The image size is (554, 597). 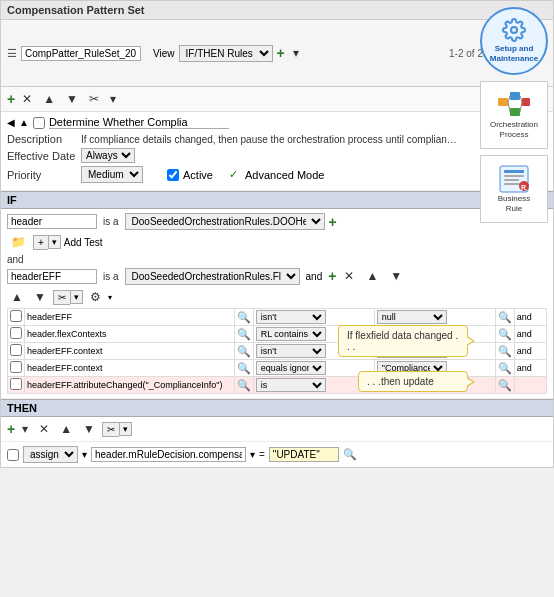 What do you see at coordinates (42, 156) in the screenshot?
I see `effective-date-label: Effective Date` at bounding box center [42, 156].